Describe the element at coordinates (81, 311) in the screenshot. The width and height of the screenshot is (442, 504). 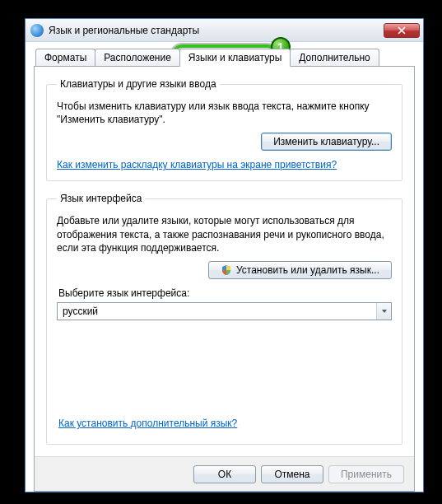
I see `dropdown-value: русский` at that location.